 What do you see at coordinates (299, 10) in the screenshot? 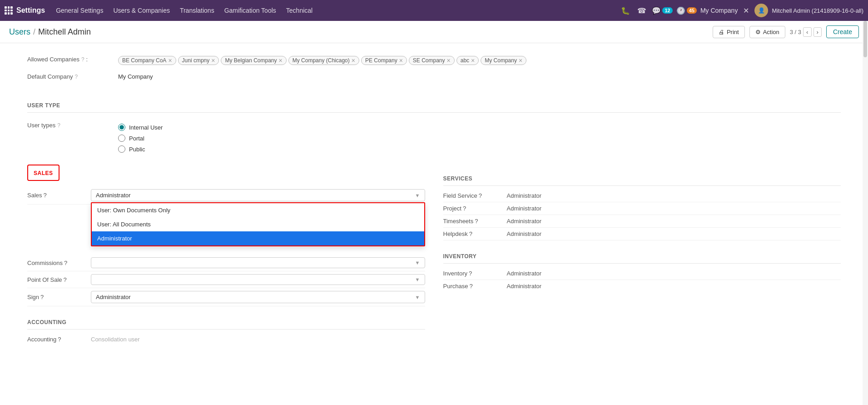
I see `nav-technical: Technical` at bounding box center [299, 10].